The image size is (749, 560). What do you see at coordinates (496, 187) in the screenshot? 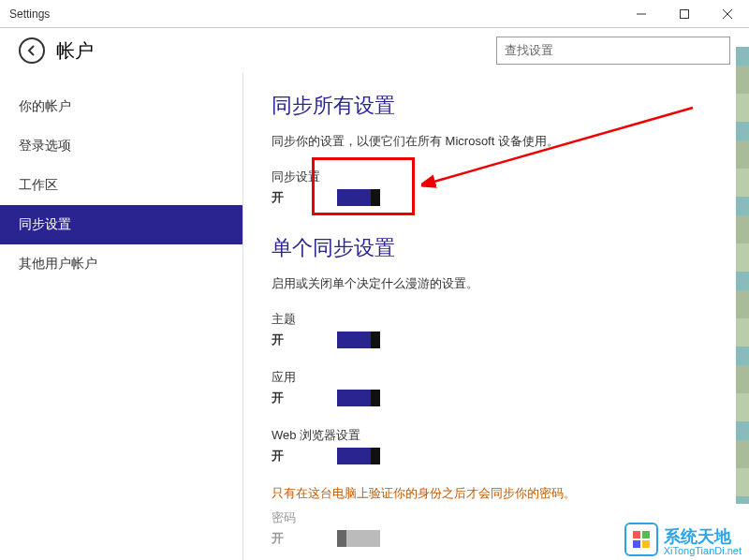
I see `master-sync-toggle-group: 同步设置 开` at bounding box center [496, 187].